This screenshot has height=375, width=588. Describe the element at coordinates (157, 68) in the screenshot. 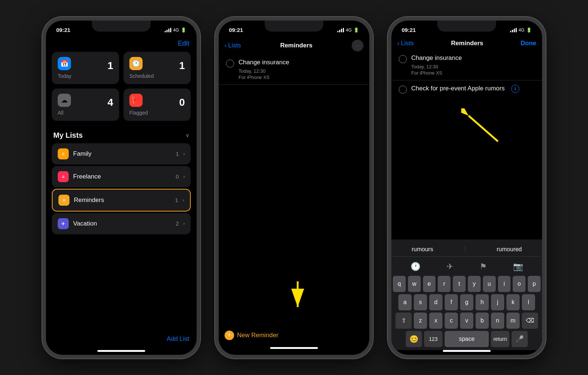

I see `scheduled-card: 🕐 1 Scheduled` at that location.